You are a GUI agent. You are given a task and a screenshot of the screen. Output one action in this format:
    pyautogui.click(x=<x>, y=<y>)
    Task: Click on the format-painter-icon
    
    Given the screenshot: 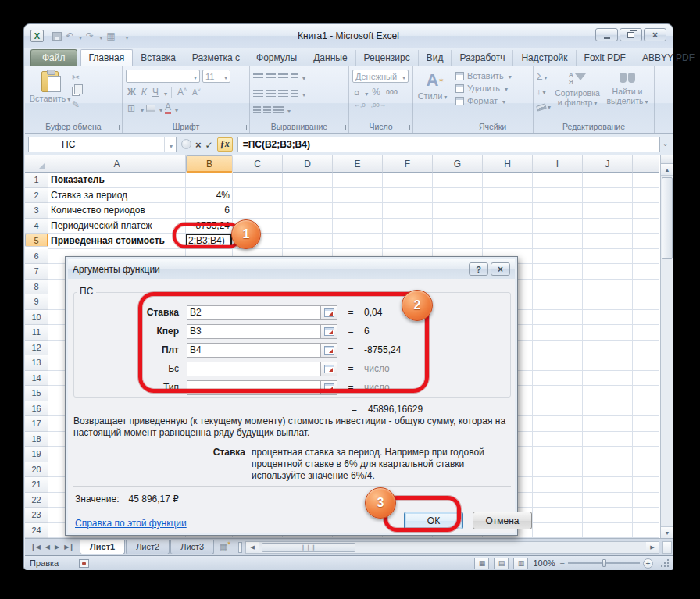 What is the action you would take?
    pyautogui.click(x=76, y=105)
    